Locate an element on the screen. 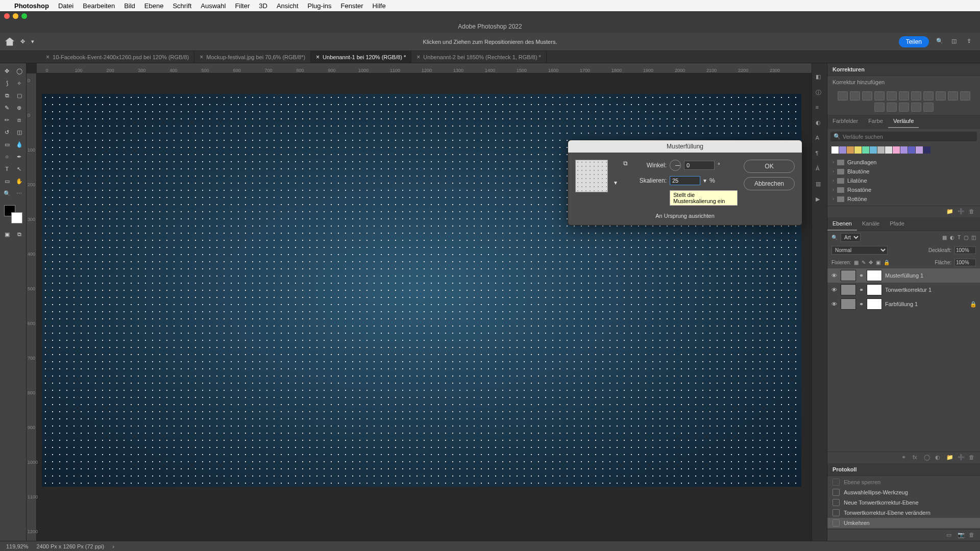 The image size is (980, 551). history-item: Auswahlellipse-Werkzeug is located at coordinates (903, 492).